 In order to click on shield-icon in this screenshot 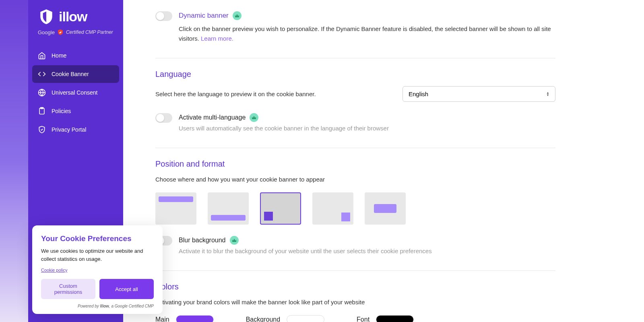, I will do `click(46, 17)`.